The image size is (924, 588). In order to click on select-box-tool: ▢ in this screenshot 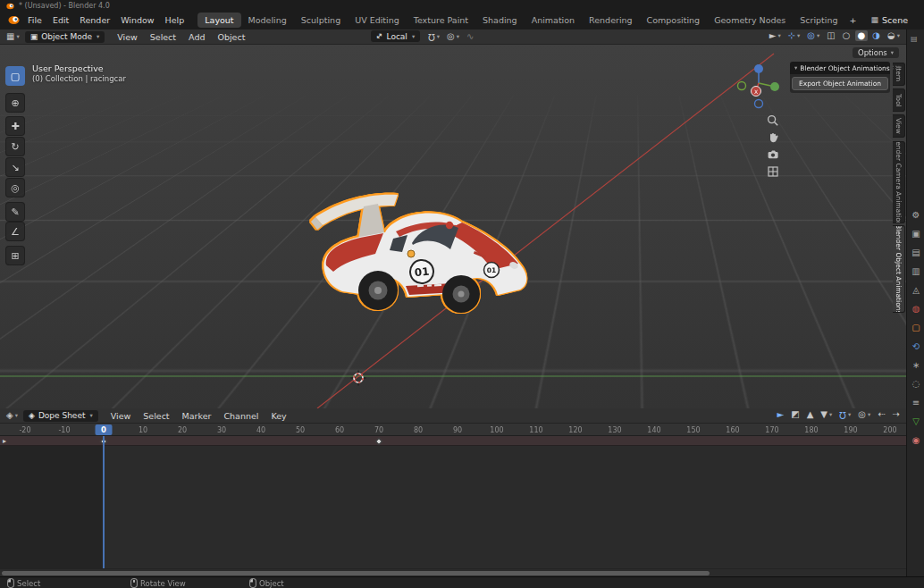, I will do `click(15, 76)`.